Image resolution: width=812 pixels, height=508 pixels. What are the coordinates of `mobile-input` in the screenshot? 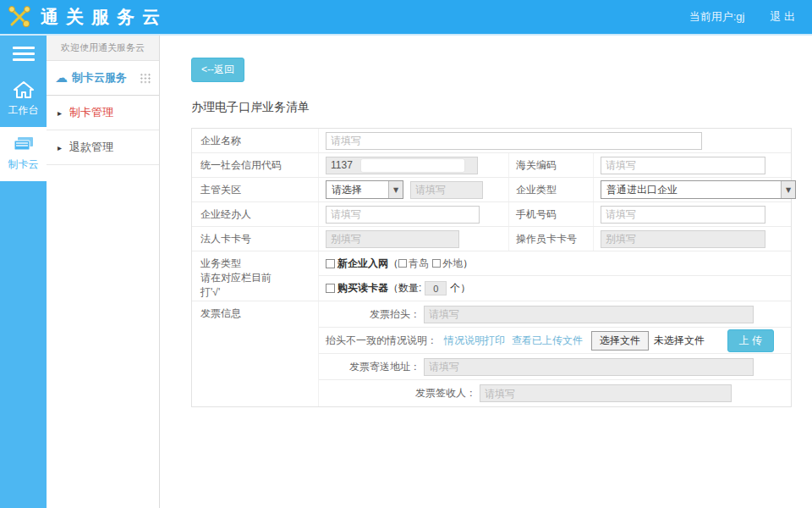 It's located at (683, 215).